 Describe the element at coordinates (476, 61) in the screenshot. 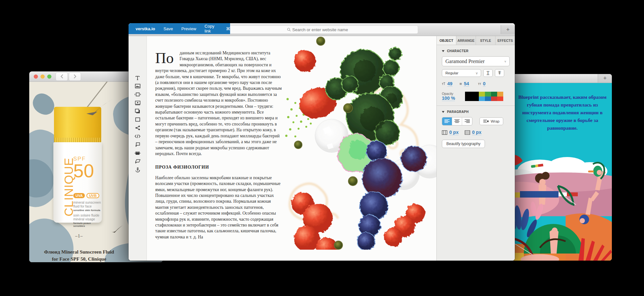

I see `font-family-select: Garamond Premier v` at that location.